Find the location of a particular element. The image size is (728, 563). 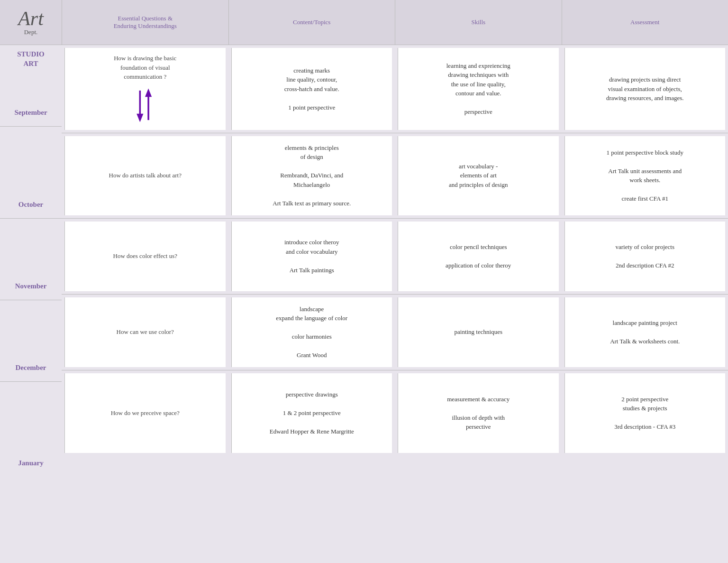

month-block-september: STUDIO ART September is located at coordinates (31, 86).